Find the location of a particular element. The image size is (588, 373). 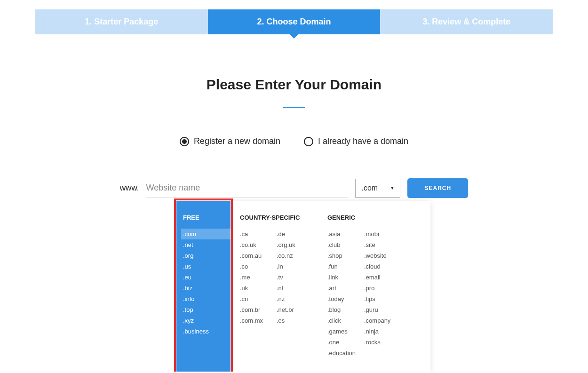

tld-item: .click is located at coordinates (346, 321).